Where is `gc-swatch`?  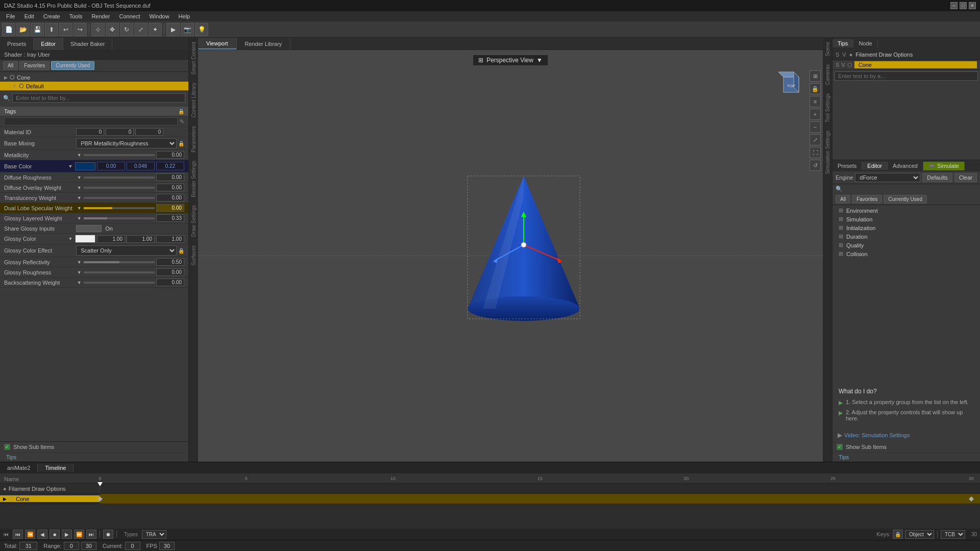
gc-swatch is located at coordinates (85, 239).